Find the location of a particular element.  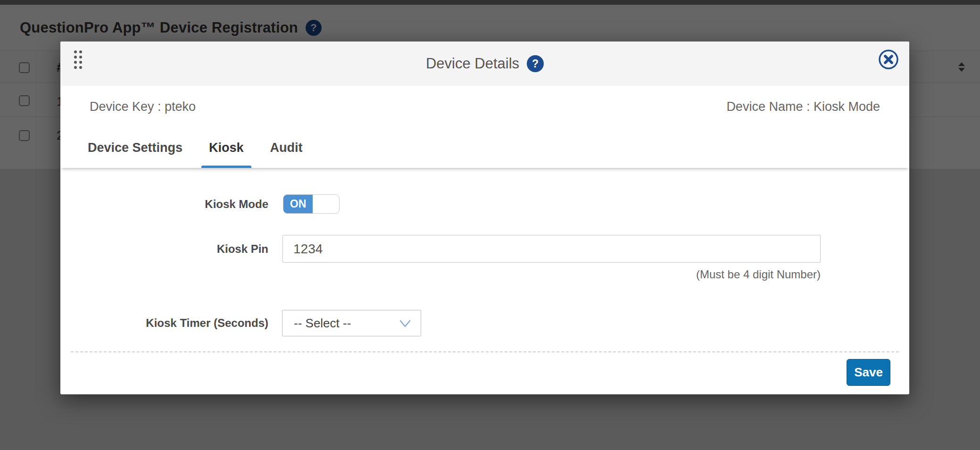

kiosk-mode-label: Kiosk Mode is located at coordinates (164, 204).